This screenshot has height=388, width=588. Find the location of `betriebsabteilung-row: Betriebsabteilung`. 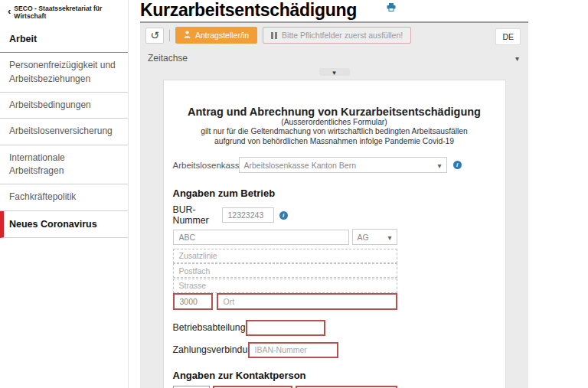

betriebsabteilung-row: Betriebsabteilung is located at coordinates (335, 328).